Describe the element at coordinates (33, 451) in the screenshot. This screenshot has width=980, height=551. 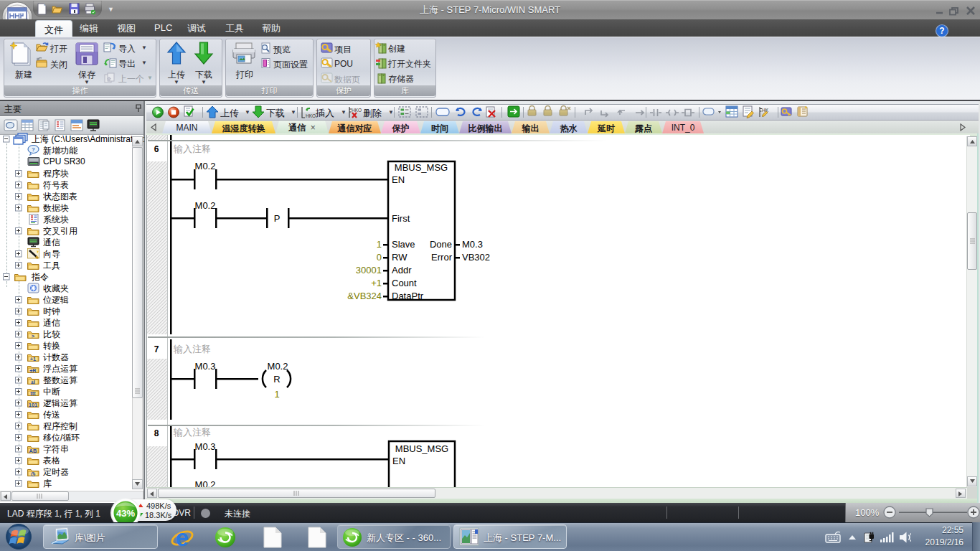
I see `svg-text: AB` at that location.